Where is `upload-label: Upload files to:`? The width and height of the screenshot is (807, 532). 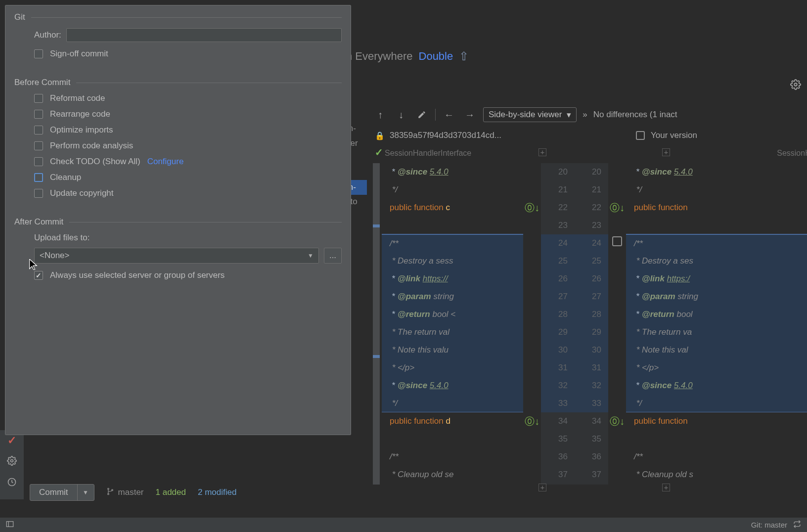
upload-label: Upload files to: is located at coordinates (62, 238).